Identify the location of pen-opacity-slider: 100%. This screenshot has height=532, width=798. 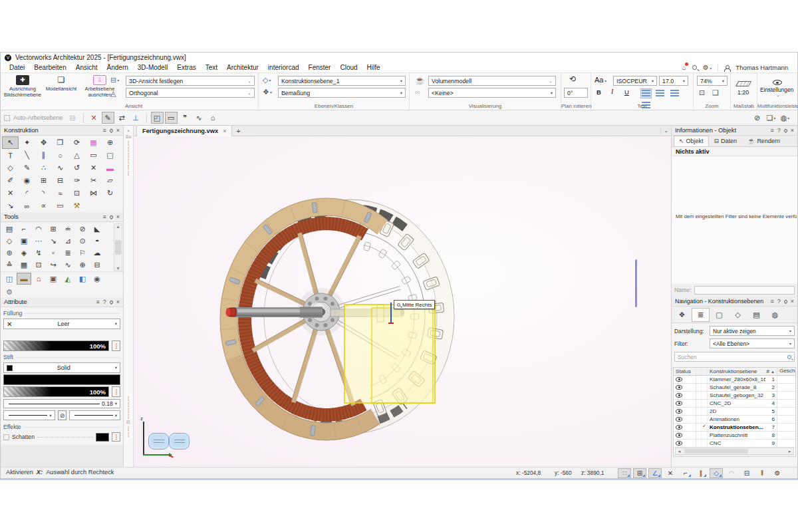
(56, 392).